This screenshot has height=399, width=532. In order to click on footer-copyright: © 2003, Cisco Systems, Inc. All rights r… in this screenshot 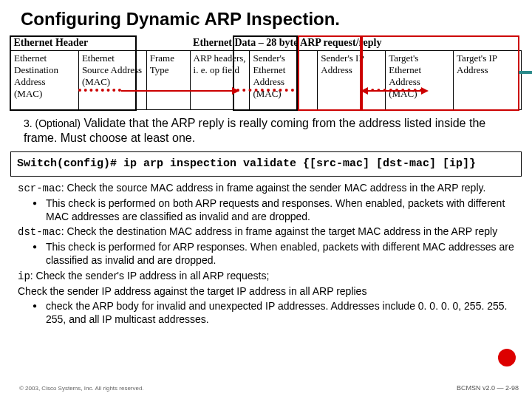, I will do `click(81, 389)`.